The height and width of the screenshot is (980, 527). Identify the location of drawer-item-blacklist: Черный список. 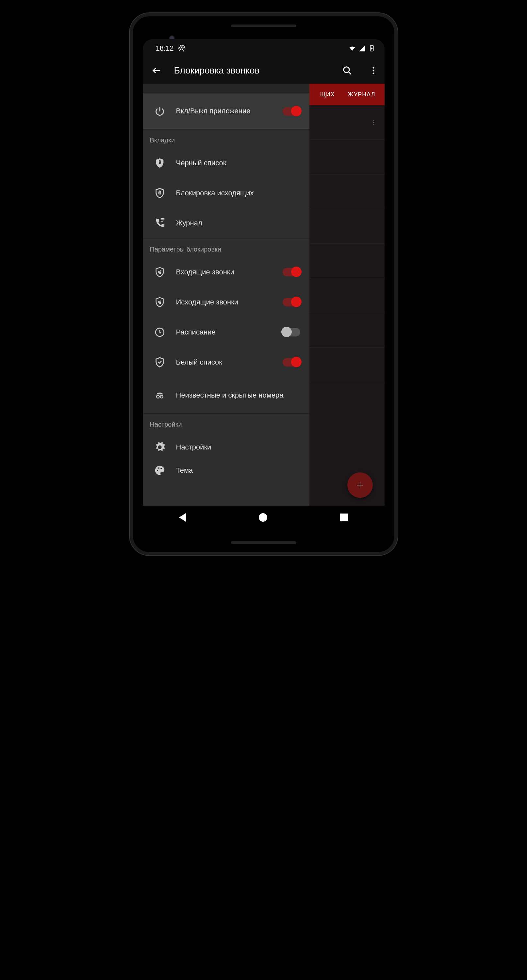
(226, 163).